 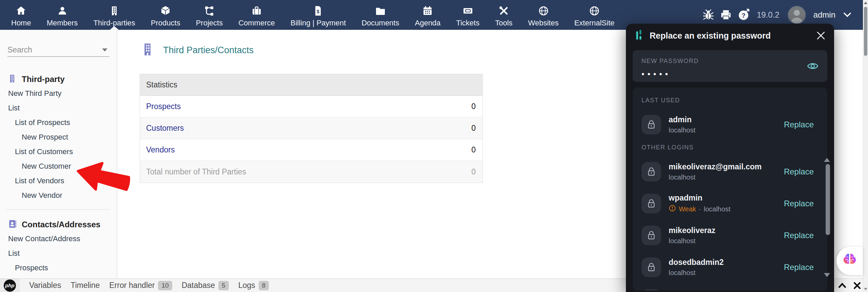 What do you see at coordinates (651, 267) in the screenshot?
I see `lock-icon` at bounding box center [651, 267].